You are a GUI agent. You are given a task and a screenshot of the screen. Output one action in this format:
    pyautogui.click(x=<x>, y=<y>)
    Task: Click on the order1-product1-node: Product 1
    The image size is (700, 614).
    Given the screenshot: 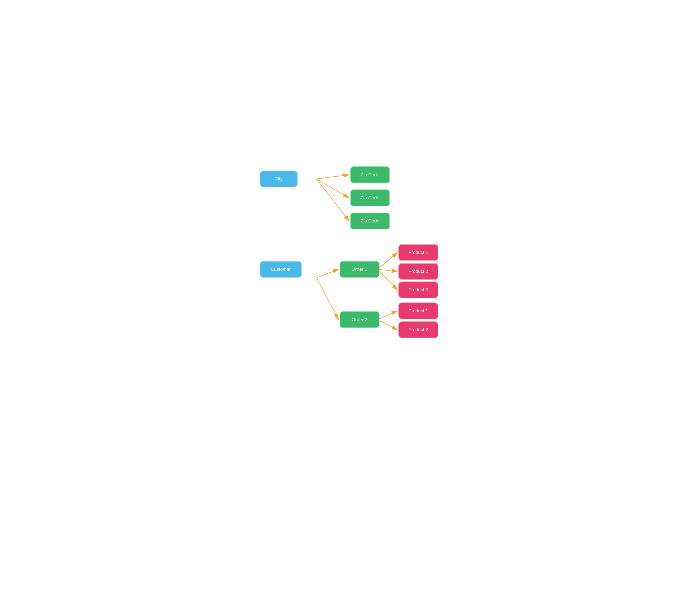 What is the action you would take?
    pyautogui.click(x=418, y=253)
    